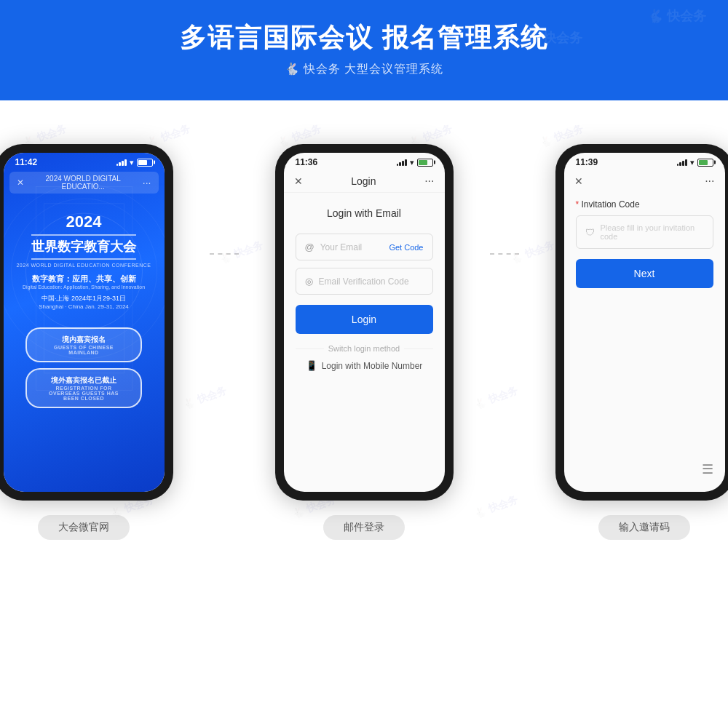 This screenshot has width=728, height=713. I want to click on phone1-status-icons: ▾, so click(135, 163).